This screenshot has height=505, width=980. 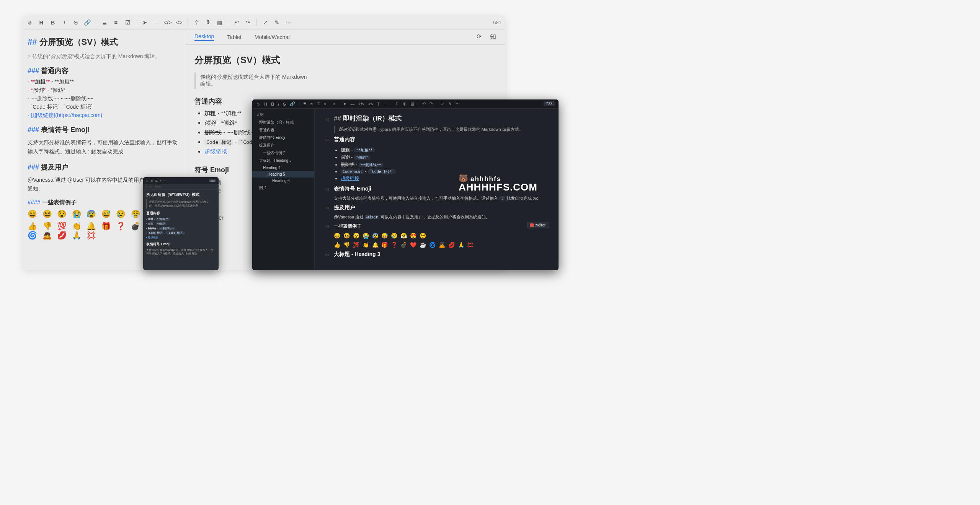 What do you see at coordinates (364, 165) in the screenshot?
I see `ir-list: 加粗 - **加粗** 倾斜 - *倾斜* 删除线 - ~~删除线~~ Code…` at bounding box center [364, 165].